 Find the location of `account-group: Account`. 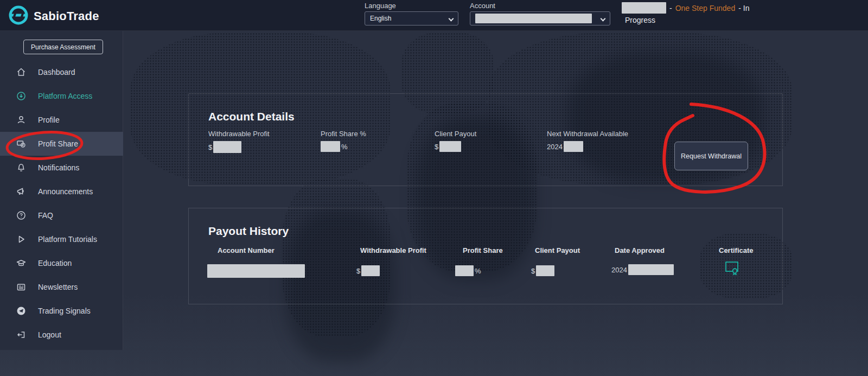

account-group: Account is located at coordinates (540, 14).